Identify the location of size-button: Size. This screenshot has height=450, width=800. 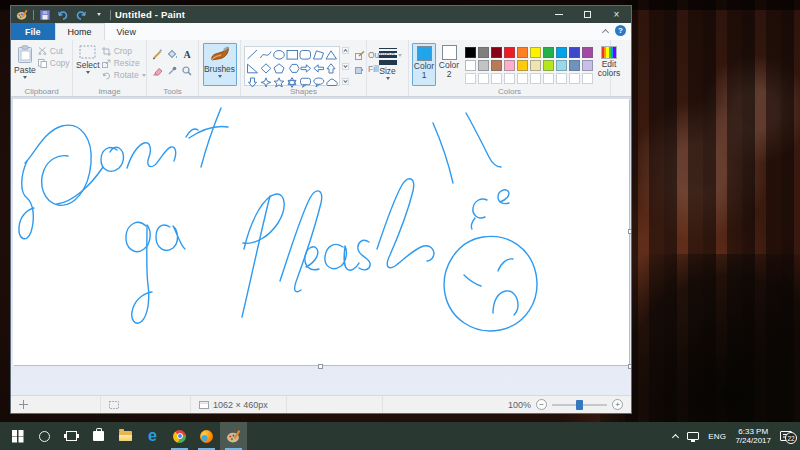
(388, 64).